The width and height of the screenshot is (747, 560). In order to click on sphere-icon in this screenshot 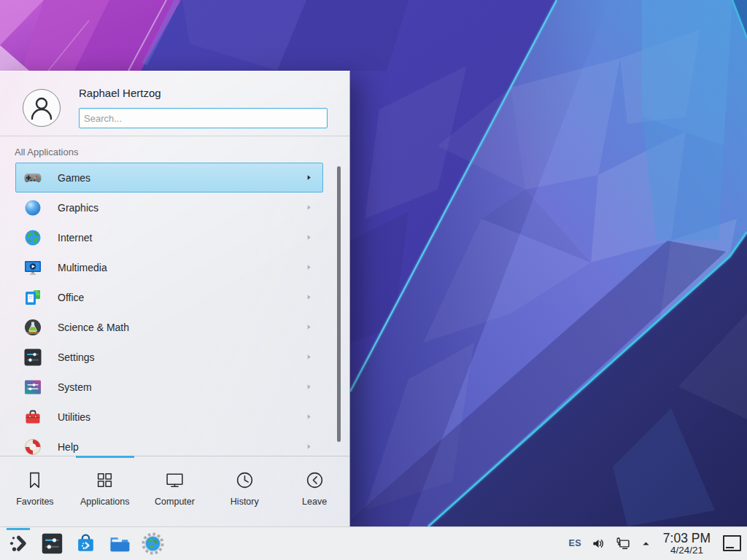, I will do `click(33, 208)`.